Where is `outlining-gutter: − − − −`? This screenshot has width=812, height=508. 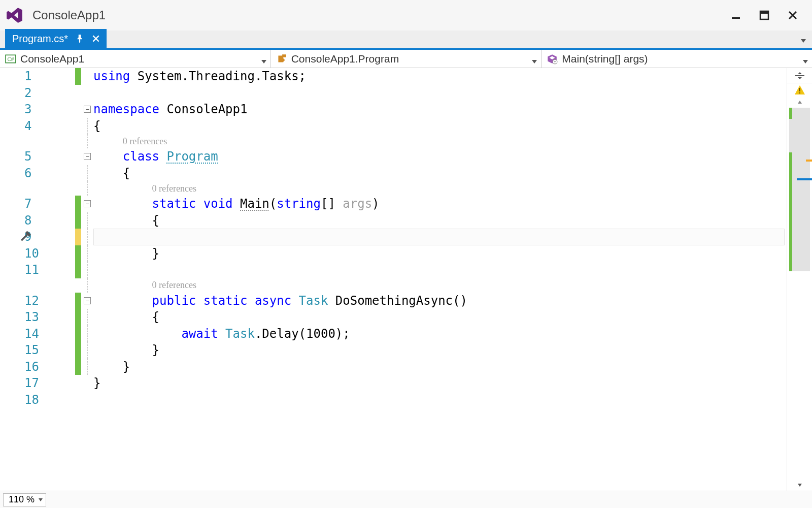 outlining-gutter: − − − − is located at coordinates (87, 279).